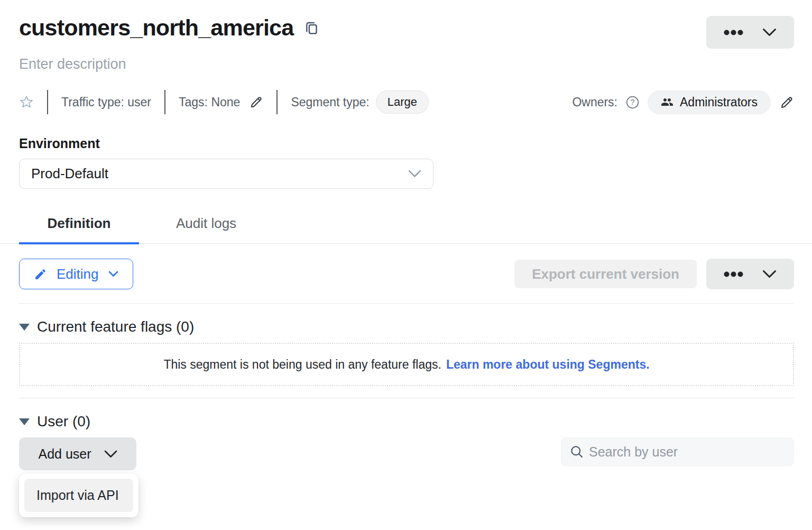 The height and width of the screenshot is (530, 812). Describe the element at coordinates (750, 32) in the screenshot. I see `header-more-actions-button` at that location.